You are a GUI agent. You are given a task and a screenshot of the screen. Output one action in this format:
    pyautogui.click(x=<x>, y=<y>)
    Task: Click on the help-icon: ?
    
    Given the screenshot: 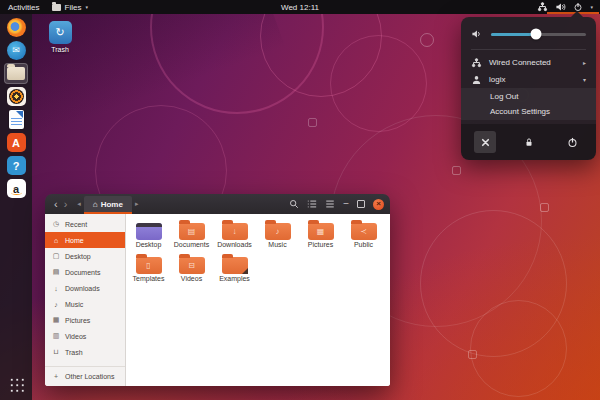 What is the action you would take?
    pyautogui.click(x=16, y=166)
    